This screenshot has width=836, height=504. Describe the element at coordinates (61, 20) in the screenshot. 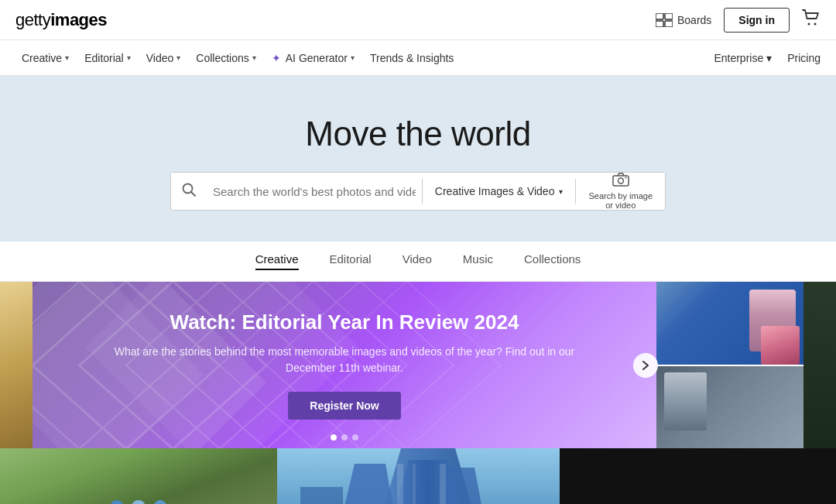

I see `logo: gettyimages` at that location.